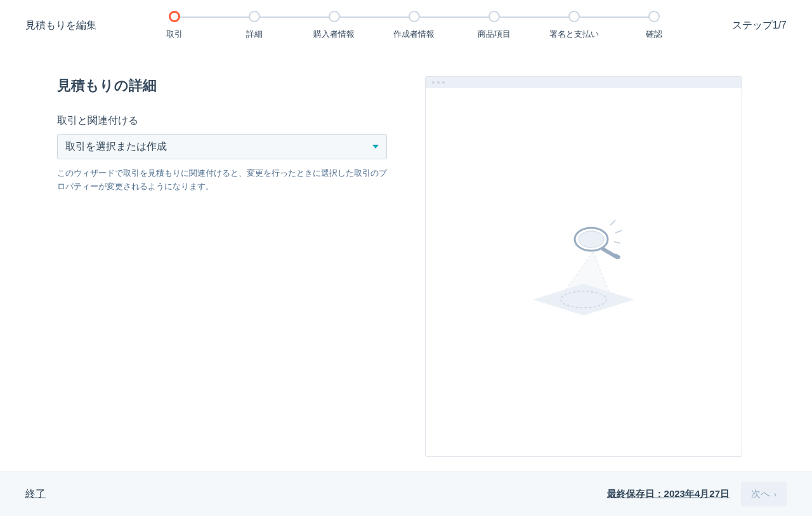 The height and width of the screenshot is (516, 812). What do you see at coordinates (759, 25) in the screenshot?
I see `step-indicator: ステップ1/7` at bounding box center [759, 25].